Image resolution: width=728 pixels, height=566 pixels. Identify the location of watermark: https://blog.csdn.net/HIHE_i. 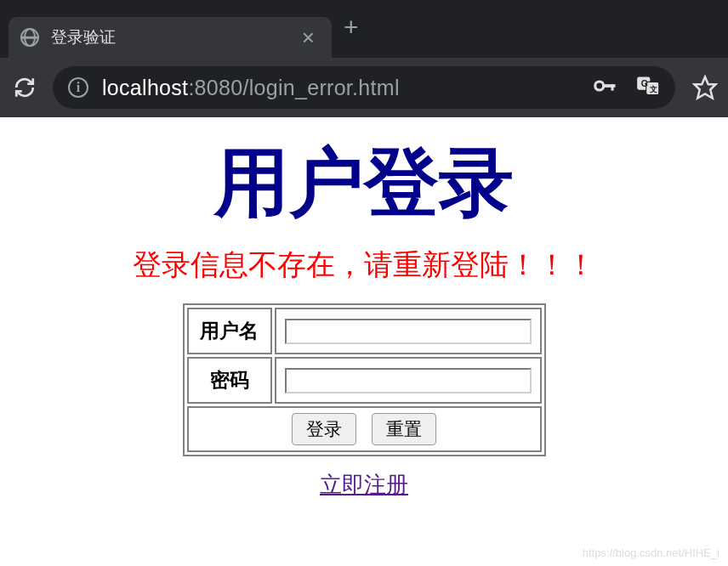
(651, 552).